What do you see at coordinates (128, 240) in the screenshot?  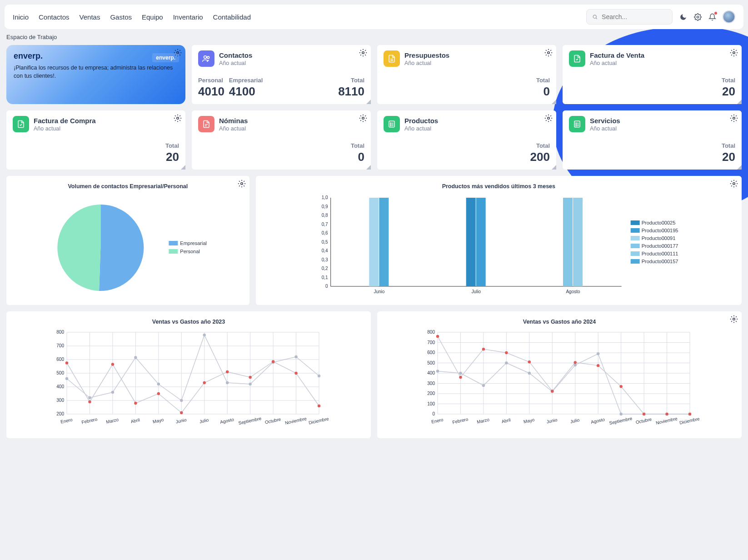 I see `chart-pie-contacts: Volumen de contactos Empresarial/Persona…` at bounding box center [128, 240].